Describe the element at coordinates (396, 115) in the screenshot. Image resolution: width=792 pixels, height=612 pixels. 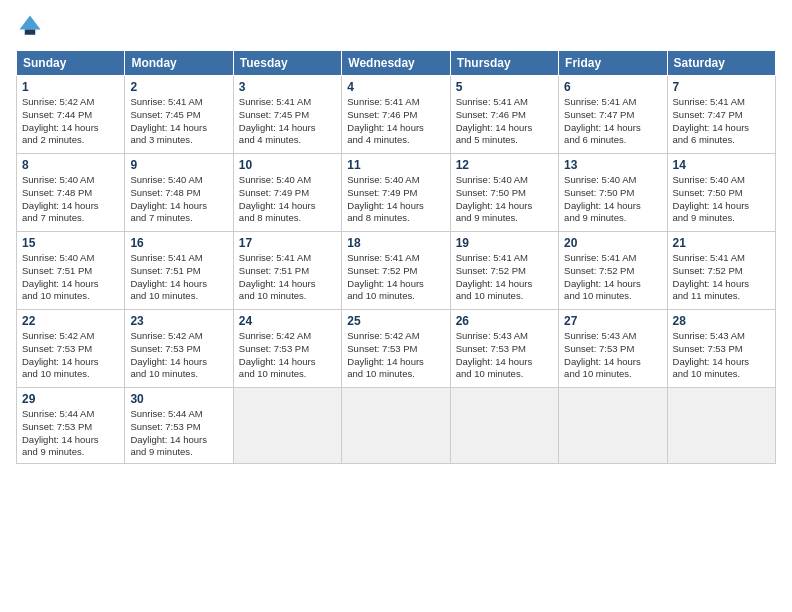
I see `calendar-cell: 4Sunrise: 5:41 AMSunset: 7:46 PMDaylight…` at that location.